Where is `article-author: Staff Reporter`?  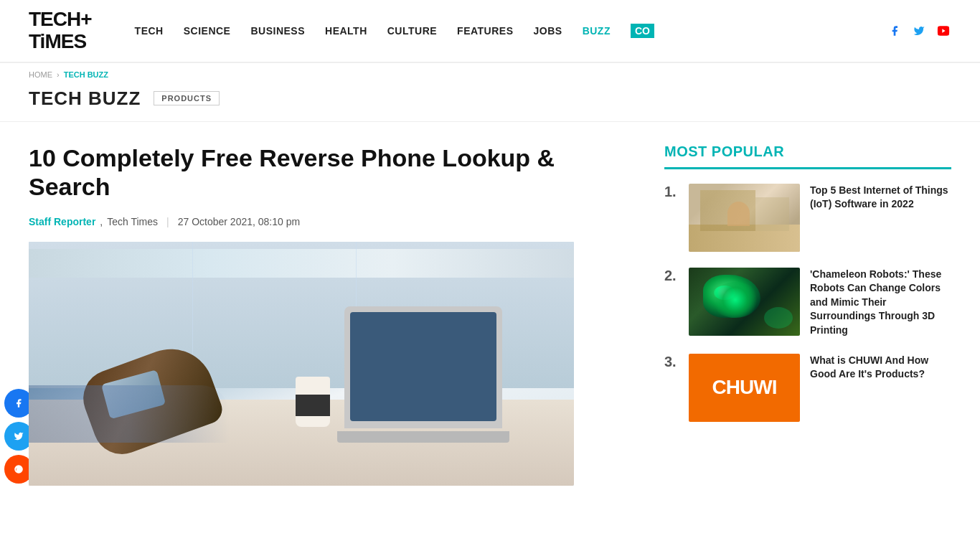
article-author: Staff Reporter is located at coordinates (62, 222).